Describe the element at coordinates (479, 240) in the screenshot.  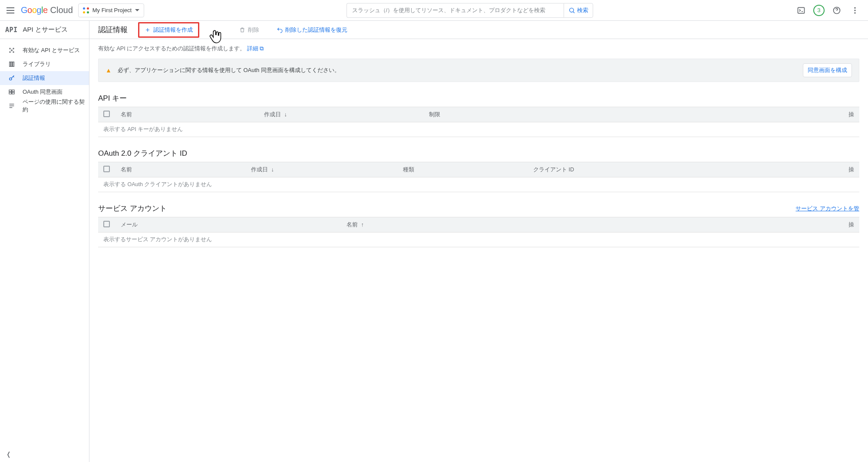
I see `service-accounts-empty: 表示するサービス アカウントがありません` at that location.